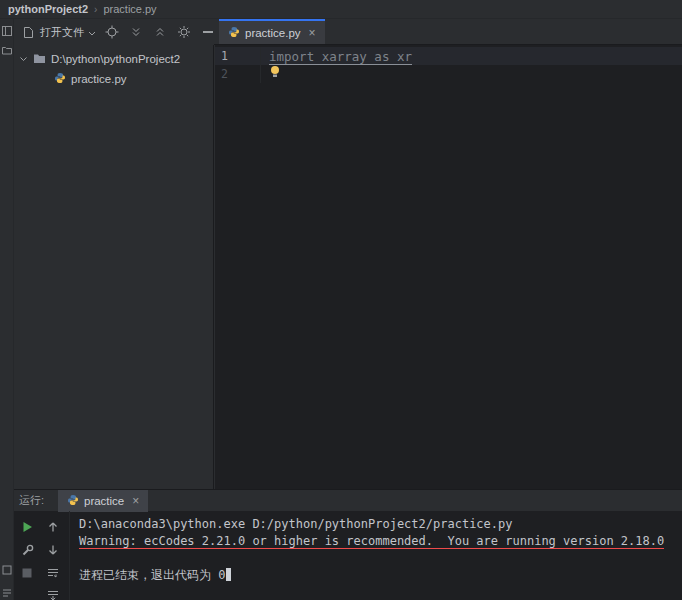  What do you see at coordinates (27, 527) in the screenshot?
I see `rerun-button` at bounding box center [27, 527].